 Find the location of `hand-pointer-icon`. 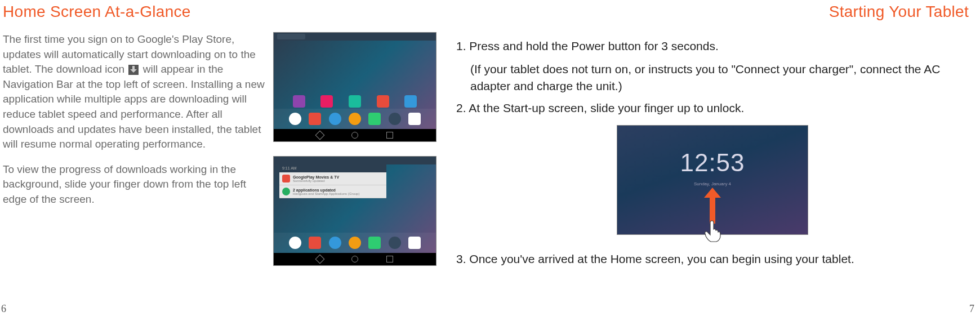

hand-pointer-icon is located at coordinates (712, 232).